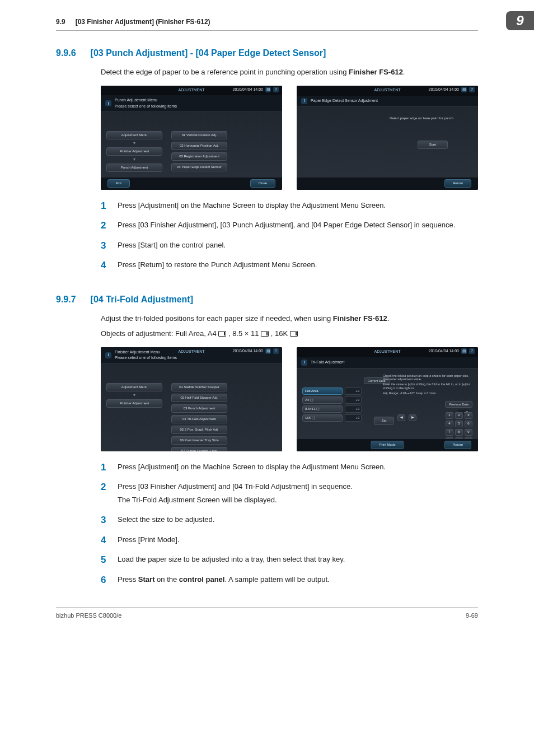  What do you see at coordinates (433, 144) in the screenshot?
I see `start-button: Start` at bounding box center [433, 144].